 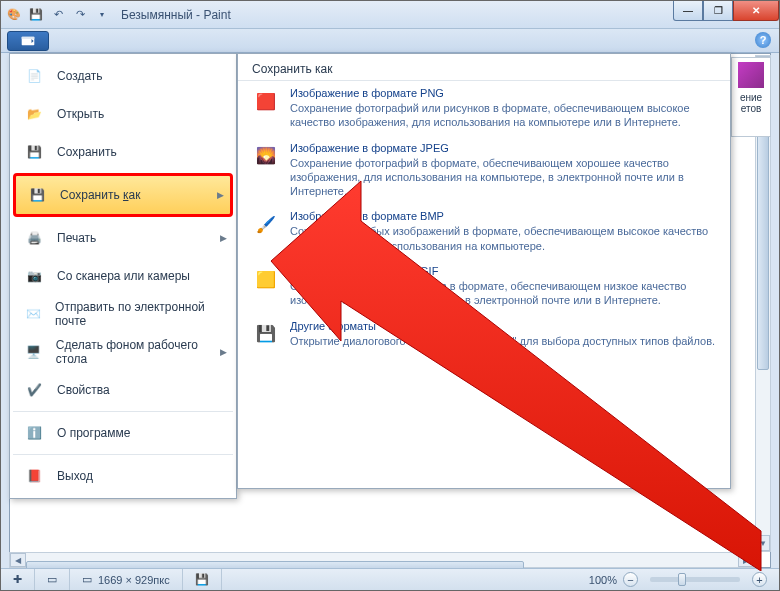 I want to click on save-icon: 💾, so click(x=36, y=15).